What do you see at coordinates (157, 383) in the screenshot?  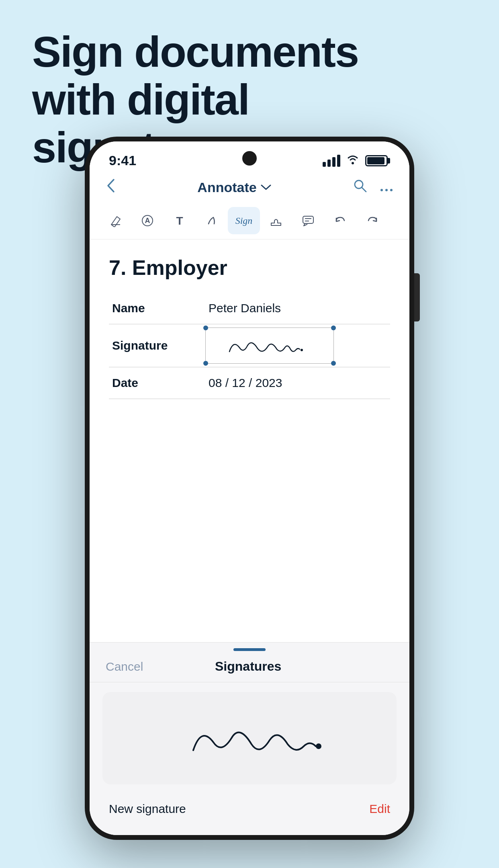 I see `label-date: Date` at bounding box center [157, 383].